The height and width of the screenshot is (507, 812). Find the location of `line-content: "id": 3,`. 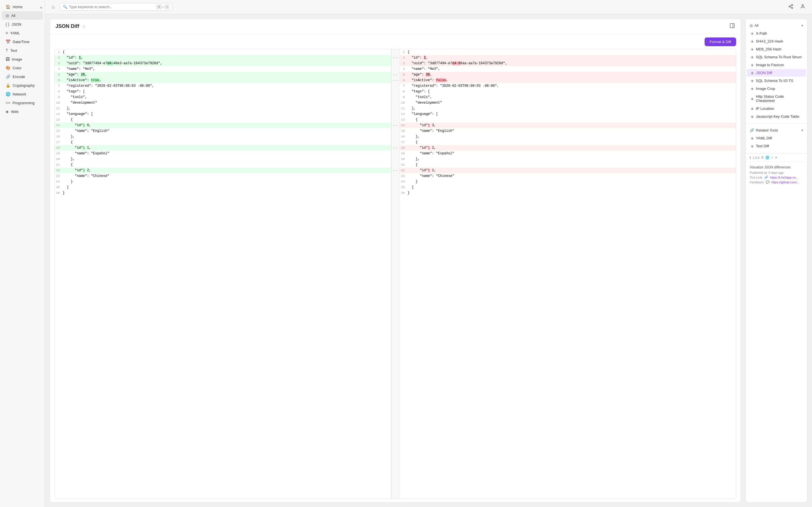

line-content: "id": 3, is located at coordinates (572, 125).